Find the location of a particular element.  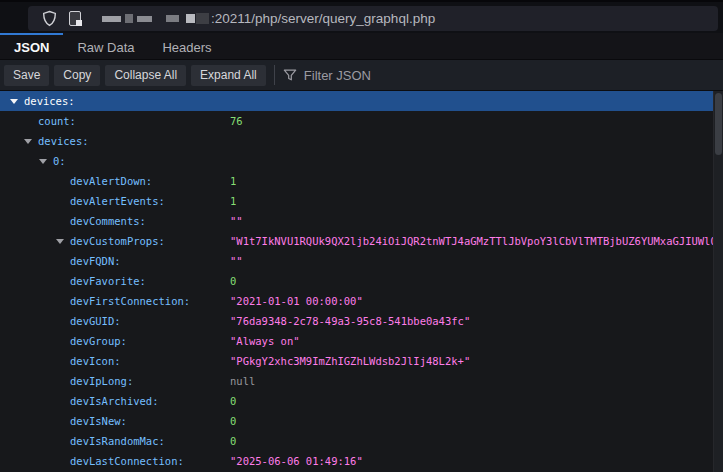

json-key: devIsRandomMac: is located at coordinates (118, 441).